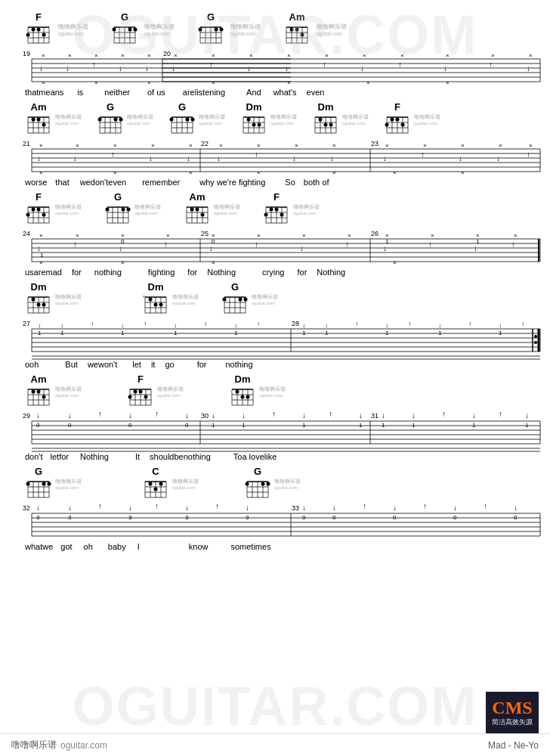 The width and height of the screenshot is (550, 756). What do you see at coordinates (375, 144) in the screenshot?
I see `svg-text: 23` at bounding box center [375, 144].